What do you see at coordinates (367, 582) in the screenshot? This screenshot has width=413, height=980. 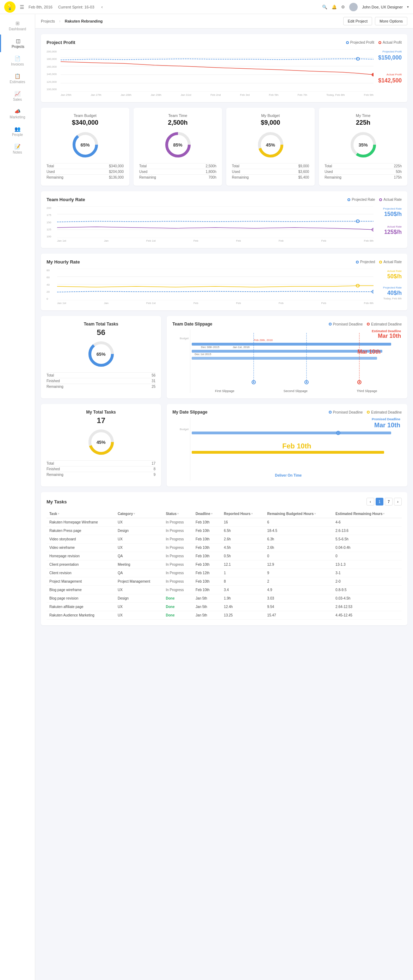 I see `task-estimated-remaining: 2-0` at bounding box center [367, 582].